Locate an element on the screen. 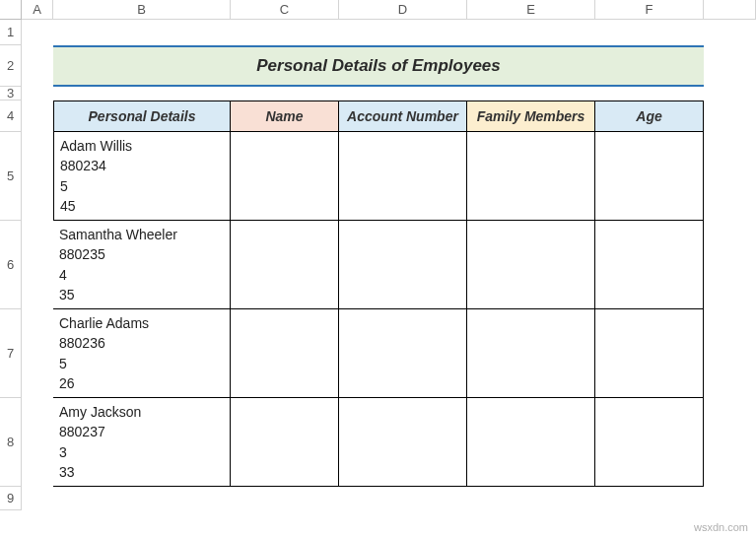 The height and width of the screenshot is (537, 756). cell-d6 is located at coordinates (403, 265).